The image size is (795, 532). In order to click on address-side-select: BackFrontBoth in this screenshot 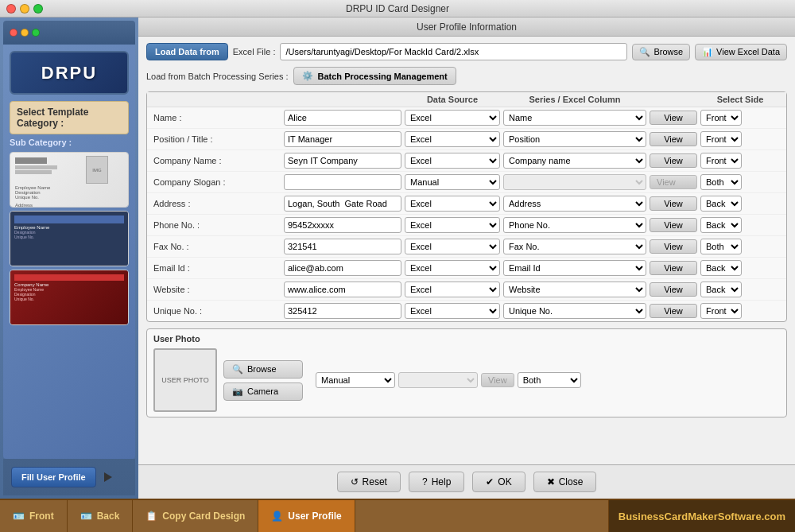, I will do `click(721, 204)`.